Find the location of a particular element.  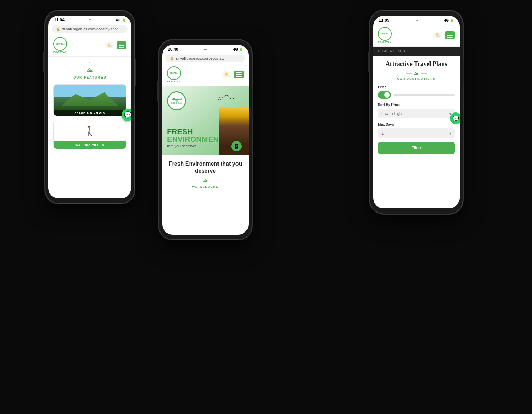

navbar-left: SRVALLI ECOSTAY ⛅ is located at coordinates (90, 46).